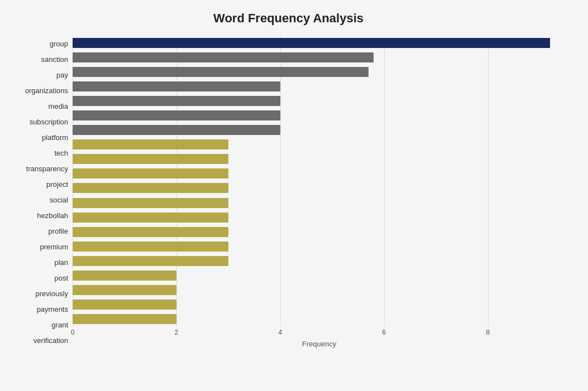 This screenshot has height=391, width=588. Describe the element at coordinates (40, 310) in the screenshot. I see `y-label: payments` at that location.